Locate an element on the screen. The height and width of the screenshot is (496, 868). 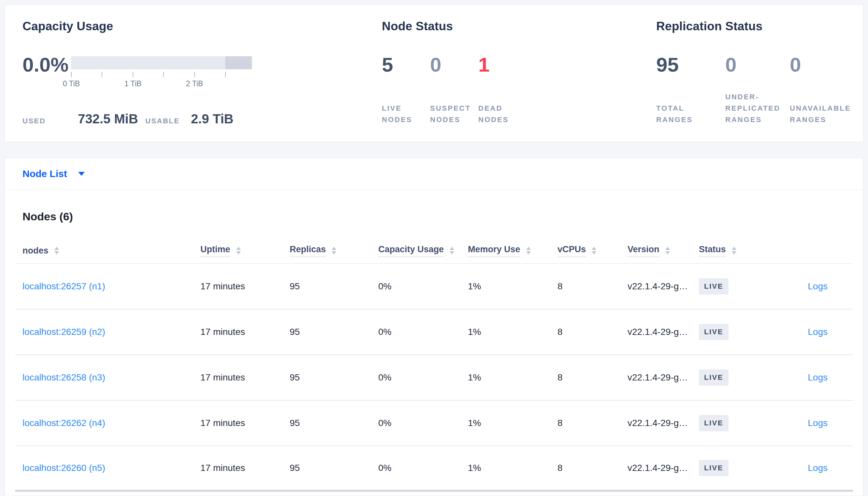
view-selector-bar: Node List is located at coordinates (434, 174).